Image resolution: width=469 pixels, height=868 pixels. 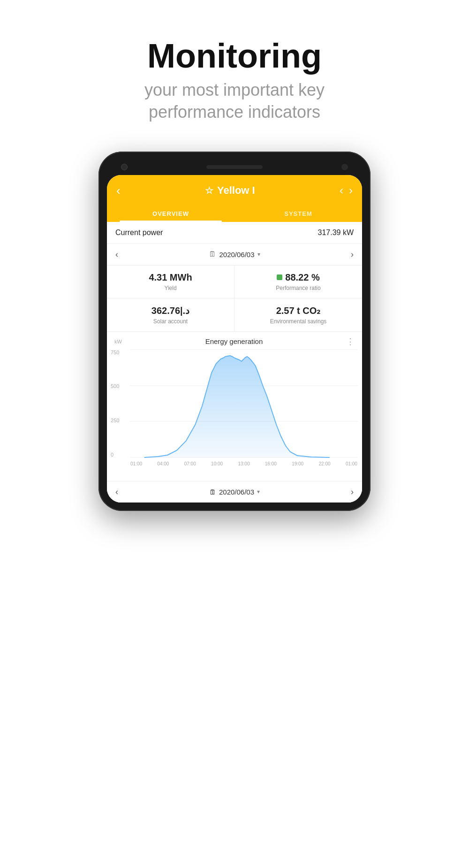 I want to click on x-label-1600: 16:00, so click(x=271, y=464).